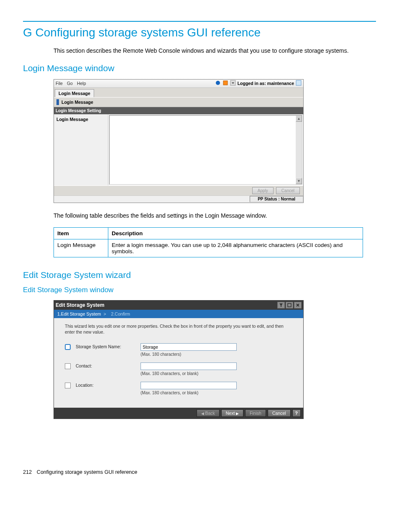 The image size is (399, 532). Describe the element at coordinates (217, 373) in the screenshot. I see `hint-contact: (Max. 180 characters, or blank)` at that location.